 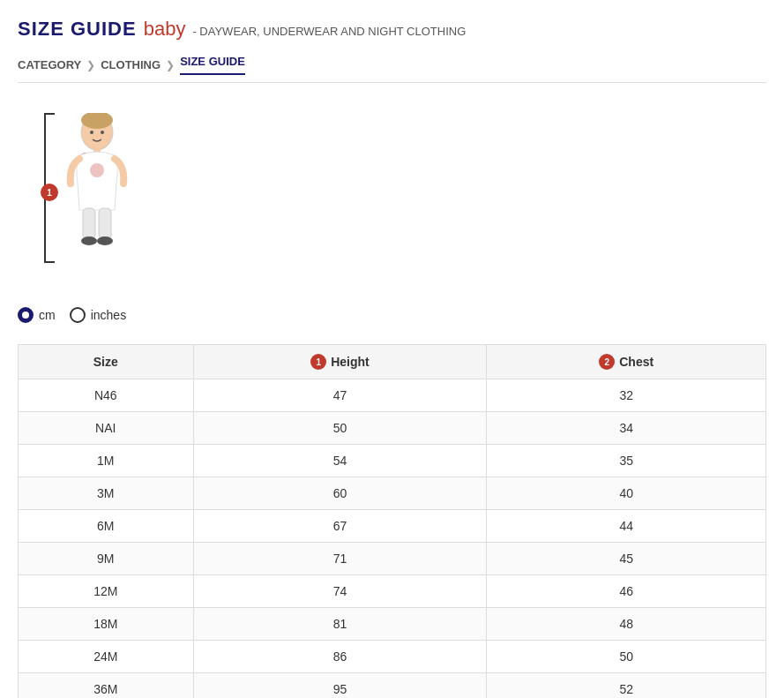 What do you see at coordinates (392, 657) in the screenshot?
I see `table-row: 24M8650` at bounding box center [392, 657].